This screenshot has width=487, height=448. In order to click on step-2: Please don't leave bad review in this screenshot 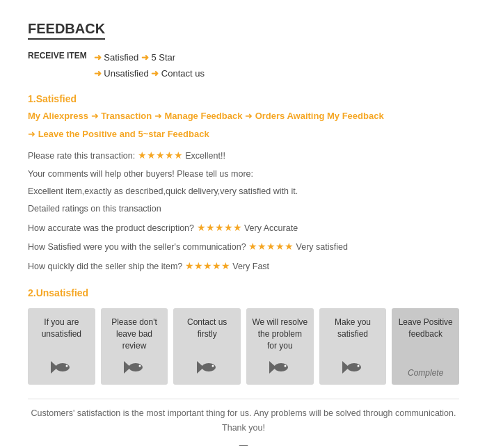, I will do `click(135, 346)`.